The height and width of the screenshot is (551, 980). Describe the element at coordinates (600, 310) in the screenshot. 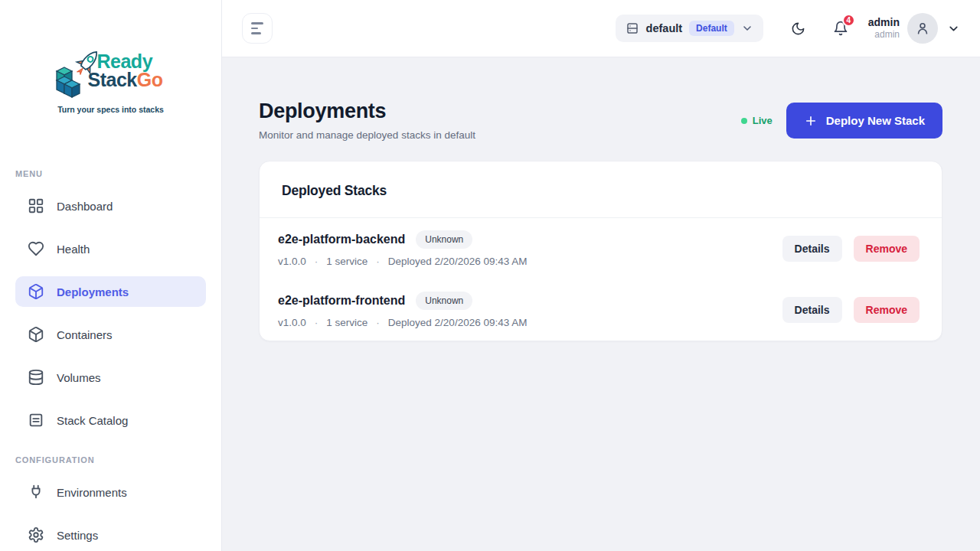

I see `stack-row: e2e-platform-frontend Unknown v1.0.0 · 1…` at that location.